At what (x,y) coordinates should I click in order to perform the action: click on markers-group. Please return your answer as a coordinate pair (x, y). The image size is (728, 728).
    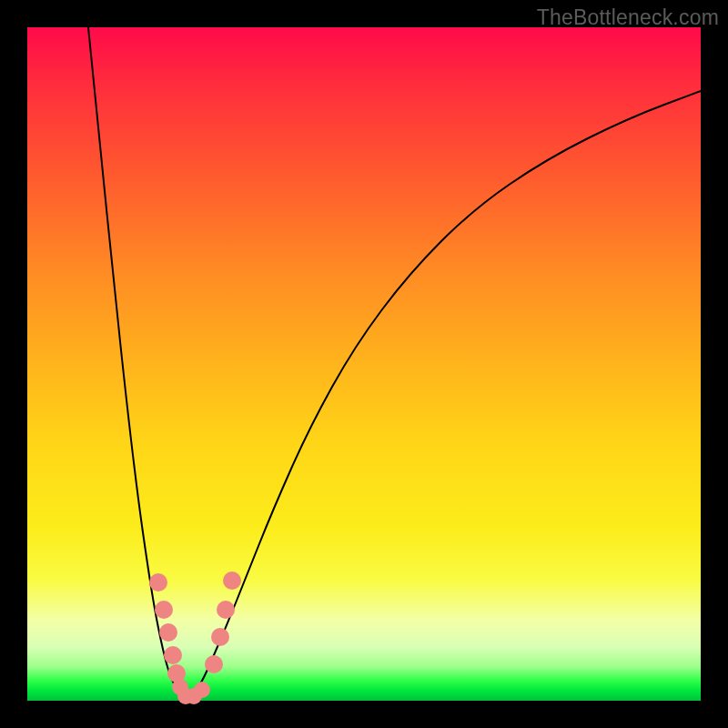
    Looking at the image, I should click on (195, 638).